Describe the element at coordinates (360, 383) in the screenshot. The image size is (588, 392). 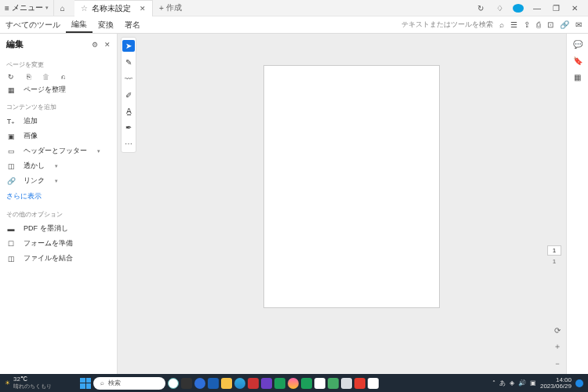
I see `taskbar-acrobat` at that location.